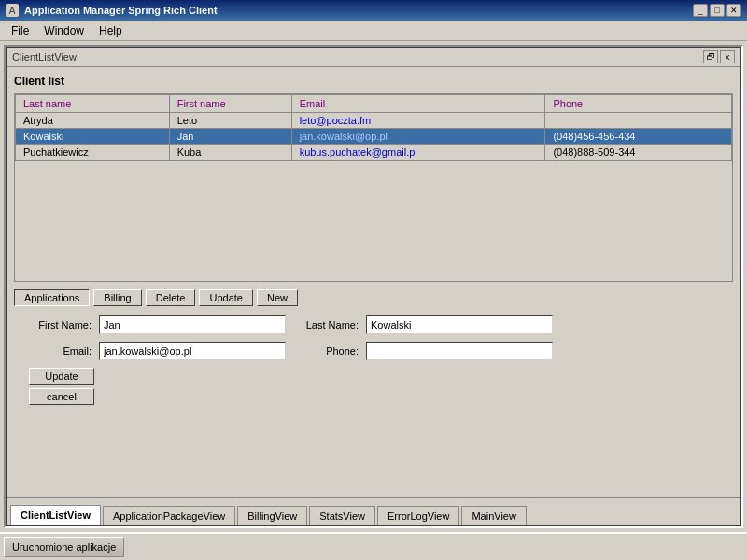 This screenshot has height=560, width=747. Describe the element at coordinates (374, 58) in the screenshot. I see `inner-title-bar: ClientListView 🗗 x` at that location.